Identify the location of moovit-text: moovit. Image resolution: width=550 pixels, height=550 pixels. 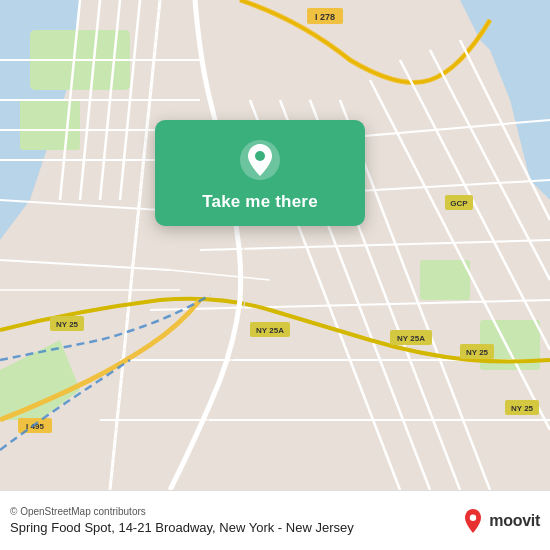
(514, 521).